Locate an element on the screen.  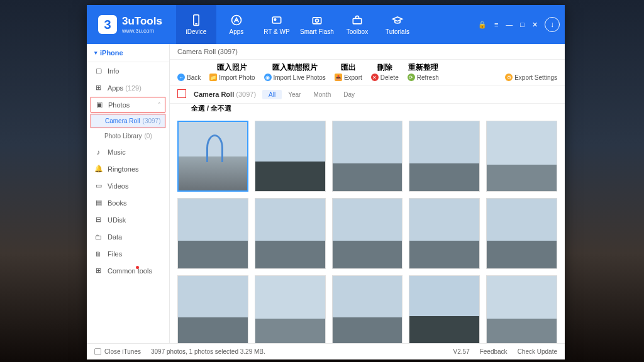
toolbox-icon is located at coordinates (357, 20).